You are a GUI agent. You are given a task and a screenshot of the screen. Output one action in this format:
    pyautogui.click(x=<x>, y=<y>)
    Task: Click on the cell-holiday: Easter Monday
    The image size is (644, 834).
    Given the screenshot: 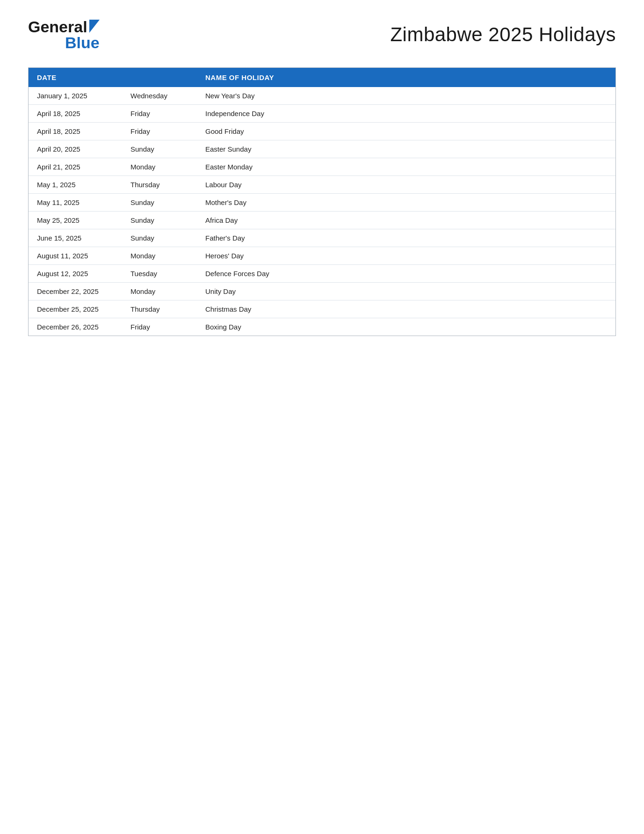 What is the action you would take?
    pyautogui.click(x=406, y=167)
    